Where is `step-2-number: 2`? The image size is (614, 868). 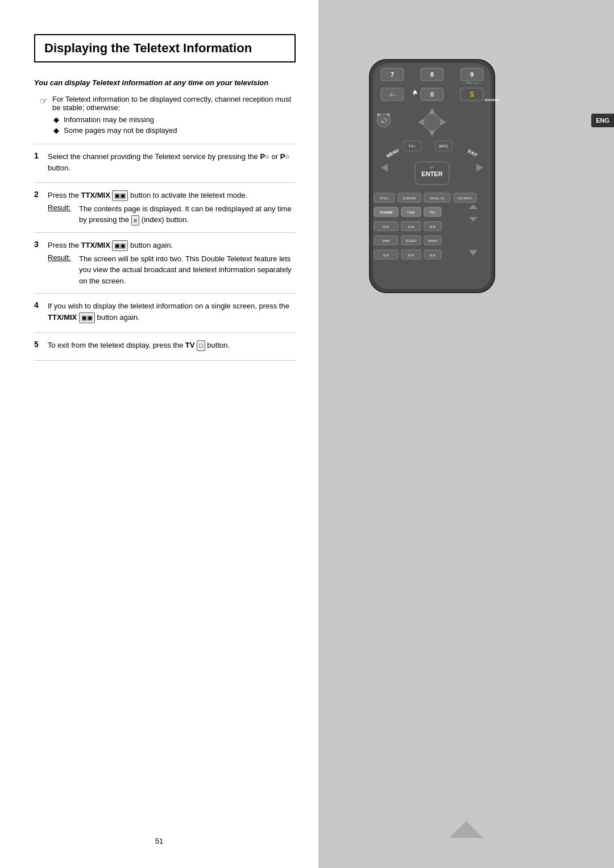 step-2-number: 2 is located at coordinates (41, 194).